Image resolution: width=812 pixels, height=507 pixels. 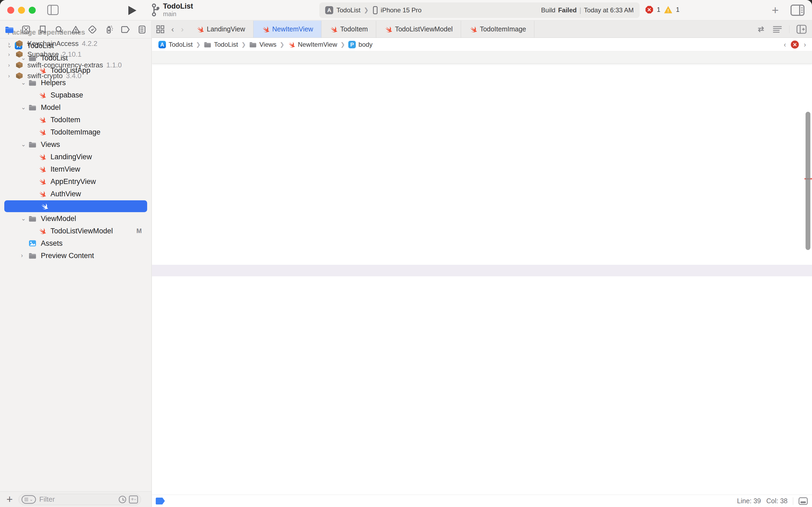 What do you see at coordinates (133, 500) in the screenshot?
I see `scm-filter-icon: +-` at bounding box center [133, 500].